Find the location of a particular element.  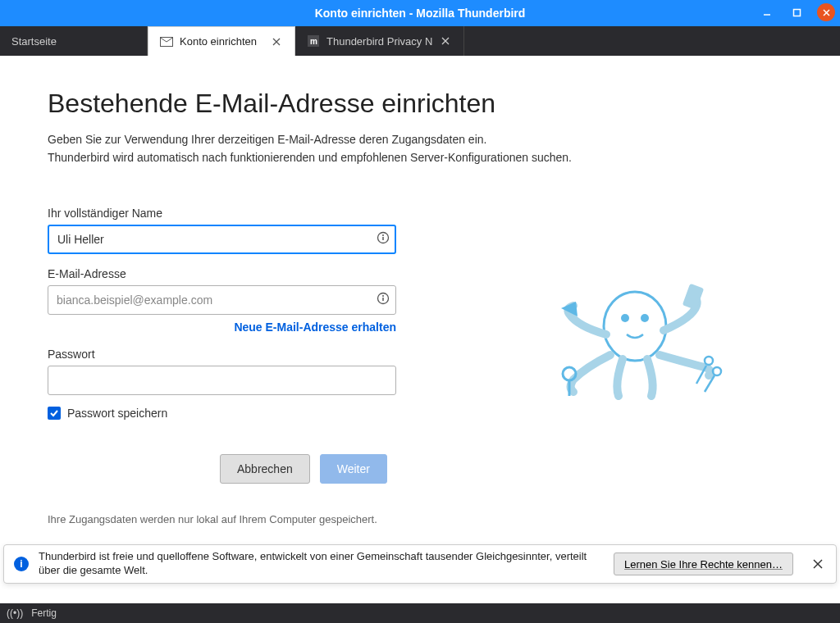

minimize-button is located at coordinates (767, 12).